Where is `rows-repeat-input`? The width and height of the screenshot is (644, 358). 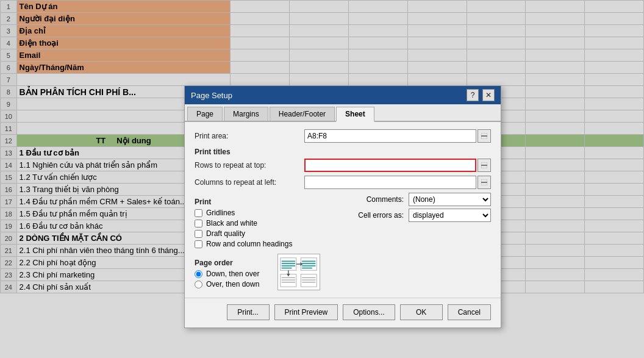 rows-repeat-input is located at coordinates (390, 165).